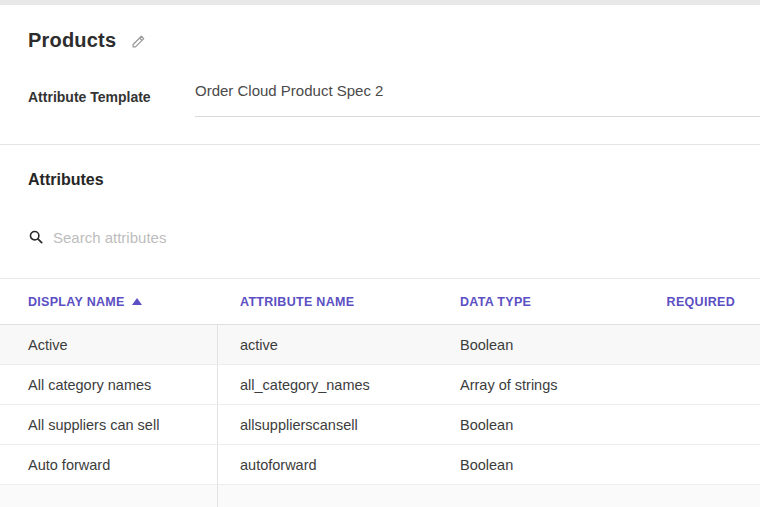 Image resolution: width=760 pixels, height=507 pixels. I want to click on column-header-display-name: DISPLAY NAME, so click(109, 302).